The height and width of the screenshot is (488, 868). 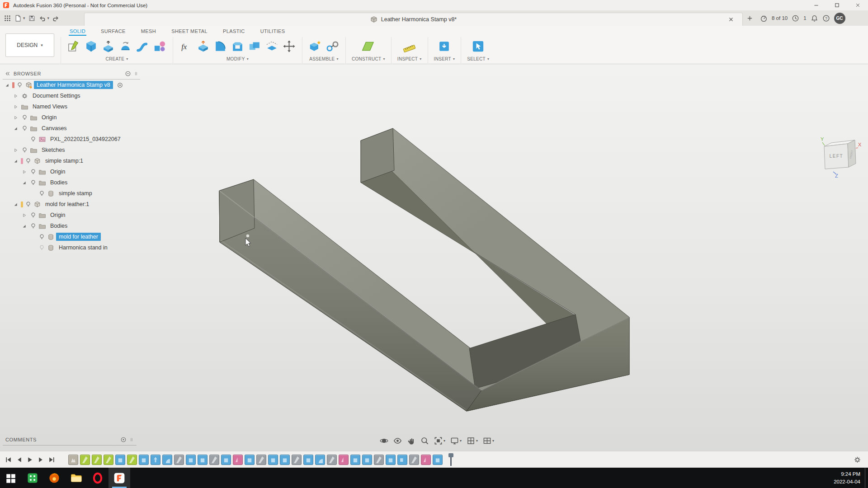 I want to click on group-modify-label: MODIFY▾, so click(x=238, y=59).